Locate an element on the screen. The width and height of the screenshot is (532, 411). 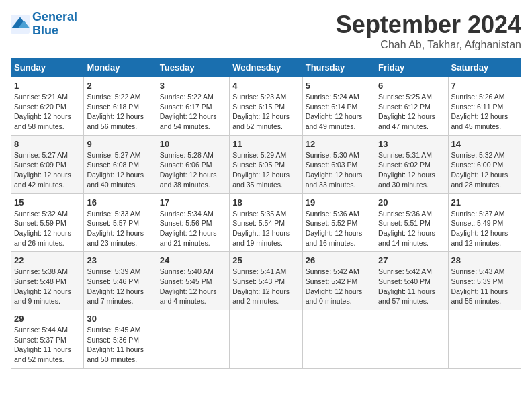
calendar-cell: 24 Sunrise: 5:40 AMSunset: 5:45 PMDaylig… is located at coordinates (193, 281).